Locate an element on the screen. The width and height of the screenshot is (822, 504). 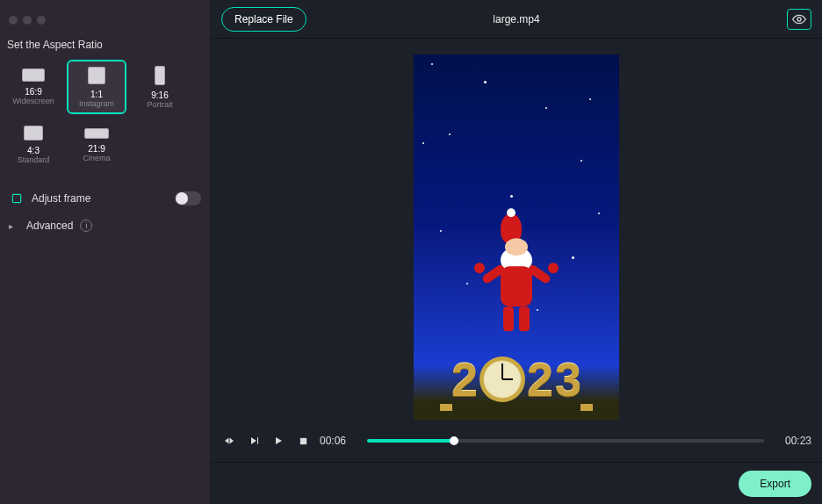
video-content-year: 2 2 3 is located at coordinates (516, 379).